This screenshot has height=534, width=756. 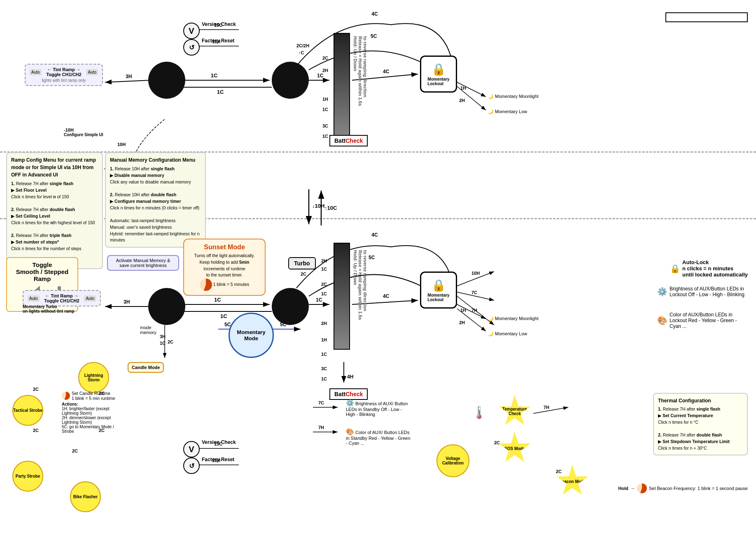 What do you see at coordinates (439, 286) in the screenshot?
I see `lock-icon-adv: 🔒` at bounding box center [439, 286].